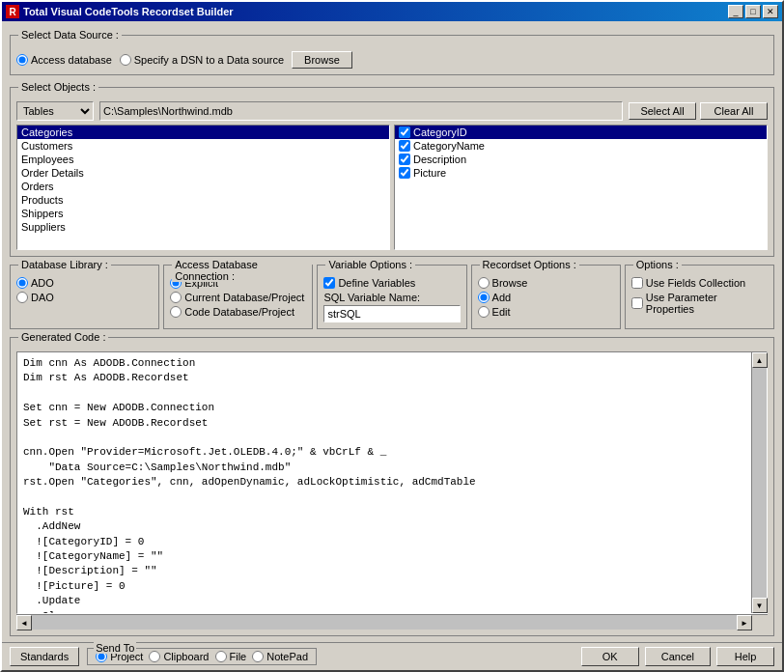 This screenshot has height=672, width=784. What do you see at coordinates (202, 657) in the screenshot?
I see `send-to-group: Send To Project Clipboard File NotePad` at bounding box center [202, 657].